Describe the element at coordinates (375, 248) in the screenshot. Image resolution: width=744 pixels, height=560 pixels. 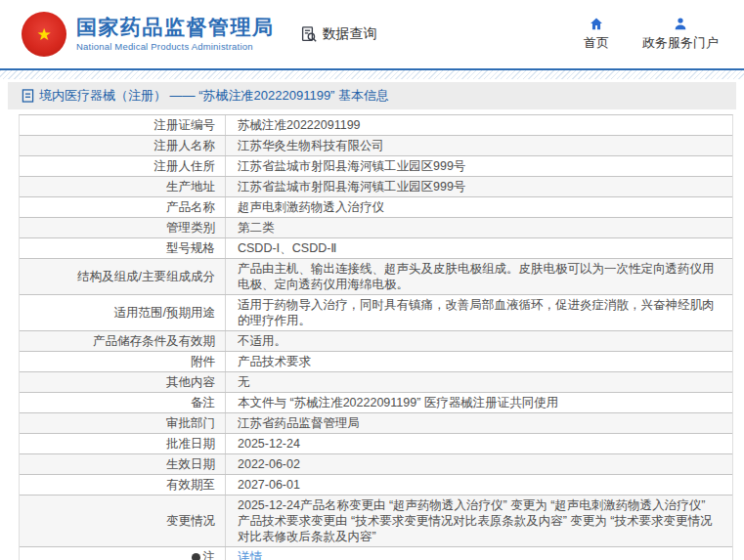
I see `table-row: 型号规格CSDD-Ⅰ、CSDD-Ⅱ` at that location.